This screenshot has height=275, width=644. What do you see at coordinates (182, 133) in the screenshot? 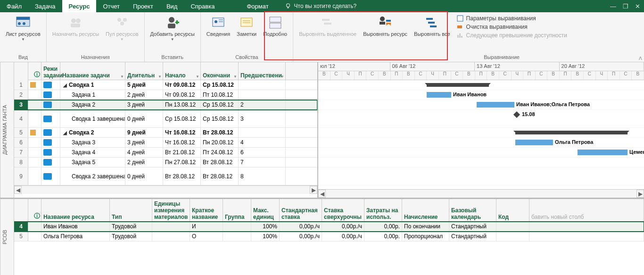
I see `start-cell: Чт 16.08.12` at bounding box center [182, 133].